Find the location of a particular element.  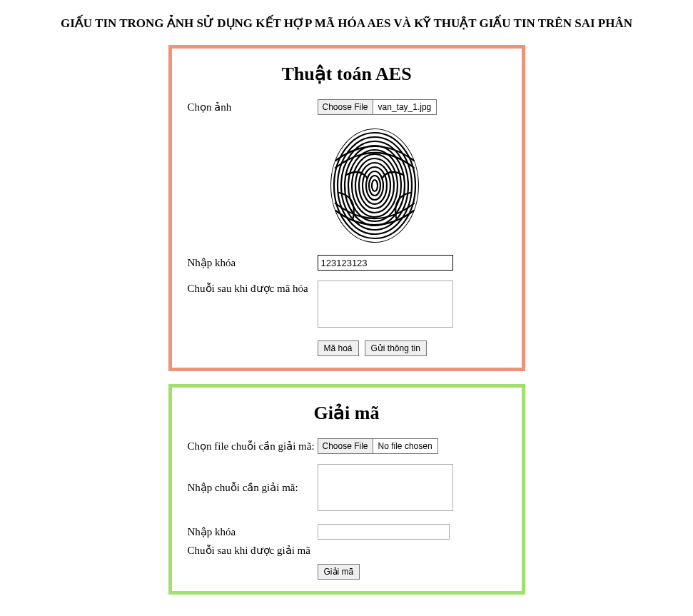

aes-encoded-label: Chuỗi sau khi được mã hóa is located at coordinates (253, 288).